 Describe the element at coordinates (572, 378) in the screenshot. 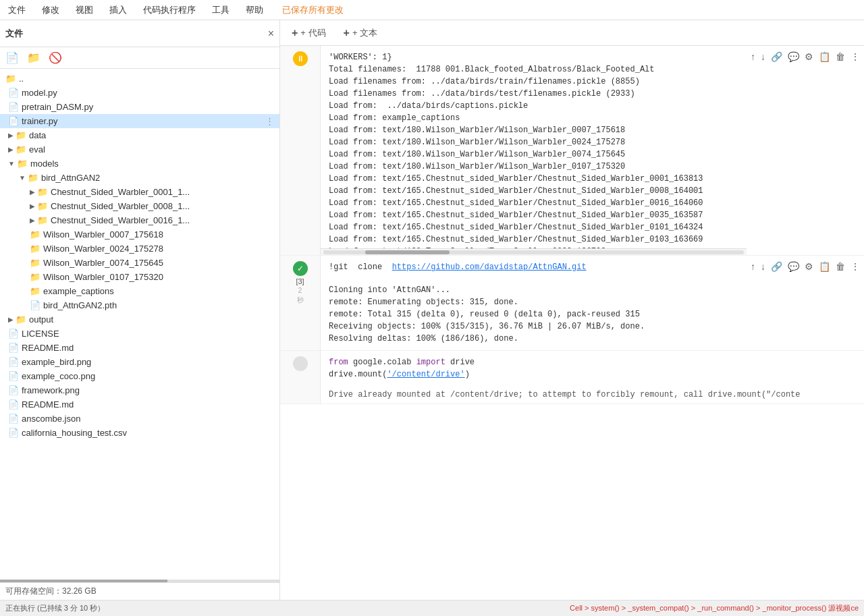

I see `cell-empty: from google.colab import drive drive.mou…` at that location.